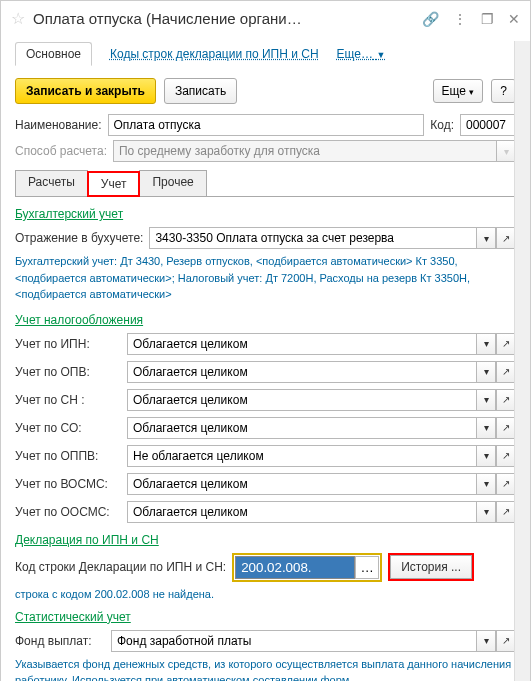 This screenshot has width=531, height=681. I want to click on code-label: Код:, so click(442, 125).